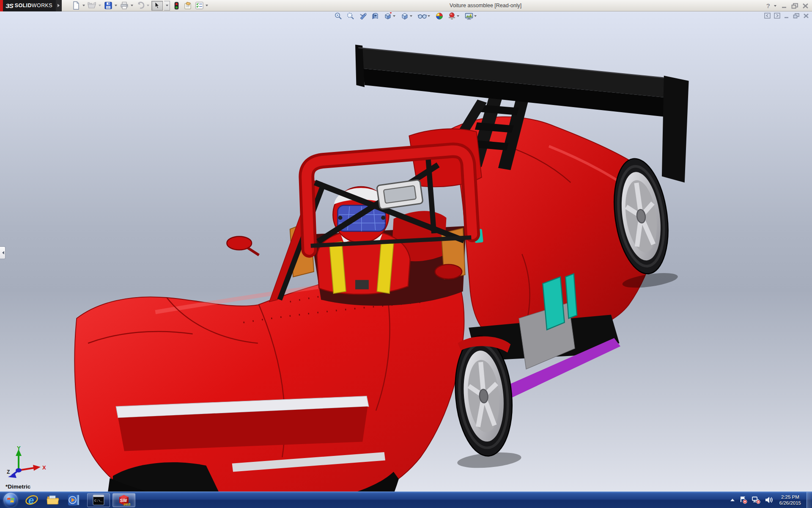 This screenshot has width=812, height=508. What do you see at coordinates (53, 500) in the screenshot?
I see `folder-icon` at bounding box center [53, 500].